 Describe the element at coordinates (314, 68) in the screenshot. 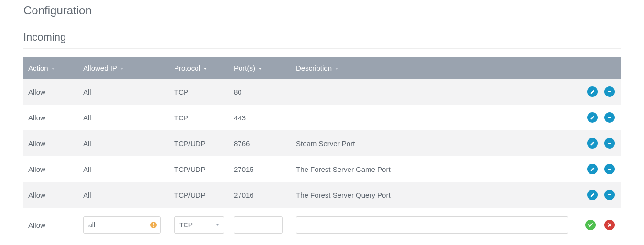

I see `col-header-description-label: Description` at that location.